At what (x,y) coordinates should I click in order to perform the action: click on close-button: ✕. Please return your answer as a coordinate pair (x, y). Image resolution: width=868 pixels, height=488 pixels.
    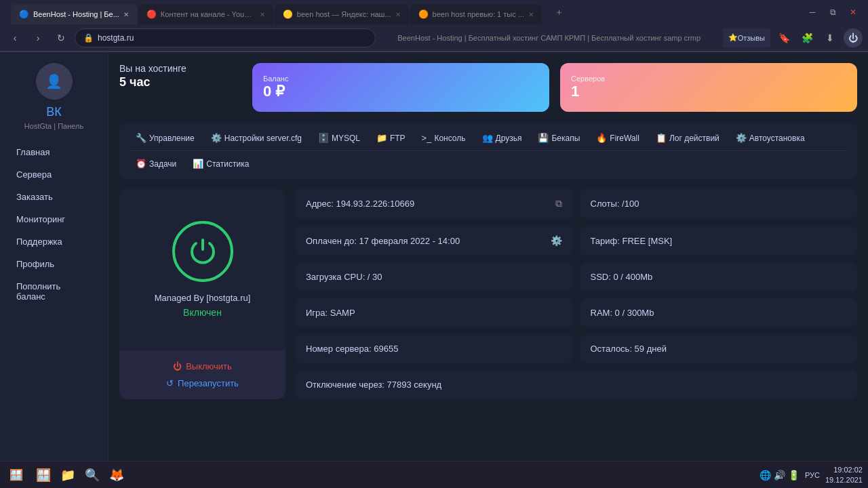
    Looking at the image, I should click on (853, 12).